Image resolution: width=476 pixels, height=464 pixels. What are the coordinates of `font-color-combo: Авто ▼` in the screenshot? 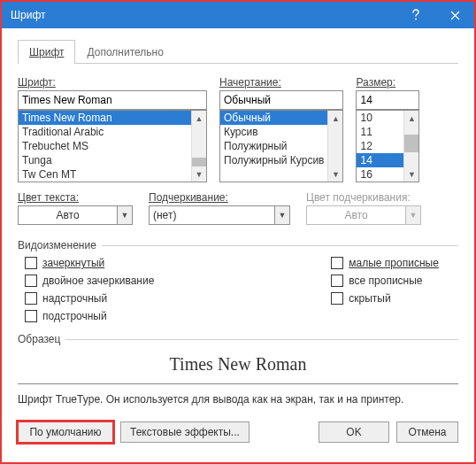 It's located at (75, 215).